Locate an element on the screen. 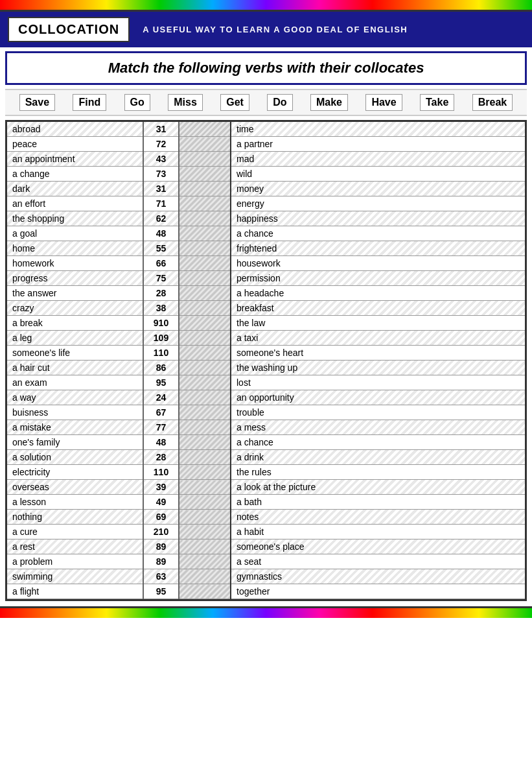 The width and height of the screenshot is (532, 758). verbs-bar: SaveFindGoMissGetDoMakeHaveTakeBreak is located at coordinates (266, 102).